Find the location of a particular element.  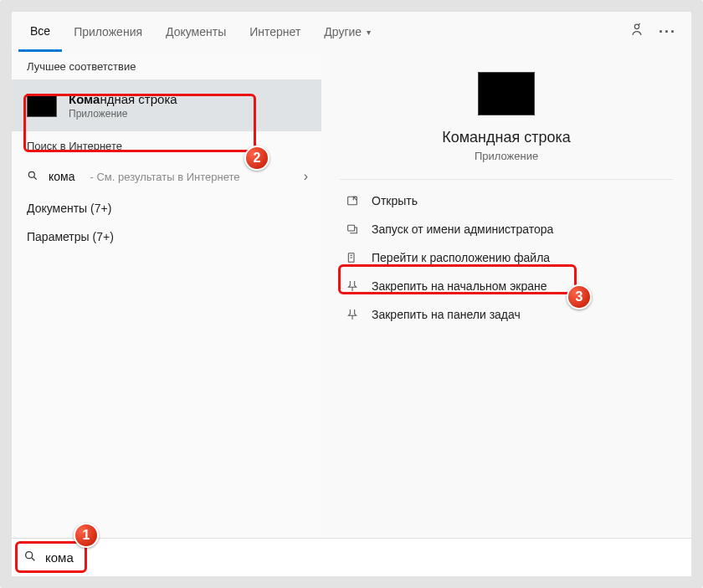

annotation-badge-1: 1 is located at coordinates (86, 535).